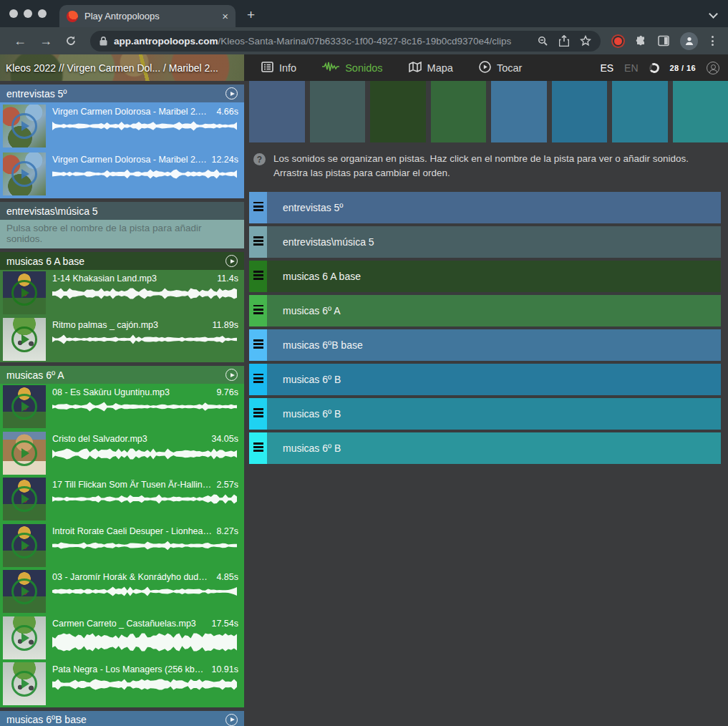 The image size is (728, 726). What do you see at coordinates (345, 42) in the screenshot?
I see `address-bar: app.antropoloops.com/Kleos-Santa-Marina/…` at bounding box center [345, 42].